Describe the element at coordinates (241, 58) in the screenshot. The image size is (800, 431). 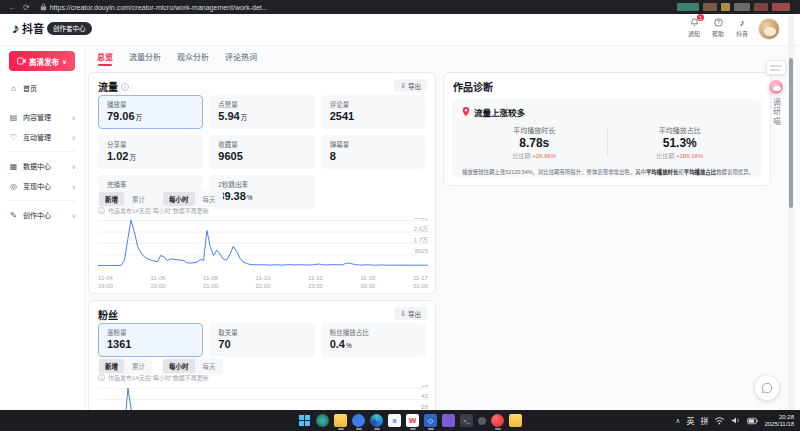
I see `tab-comment-hotwords: 评论热词` at that location.